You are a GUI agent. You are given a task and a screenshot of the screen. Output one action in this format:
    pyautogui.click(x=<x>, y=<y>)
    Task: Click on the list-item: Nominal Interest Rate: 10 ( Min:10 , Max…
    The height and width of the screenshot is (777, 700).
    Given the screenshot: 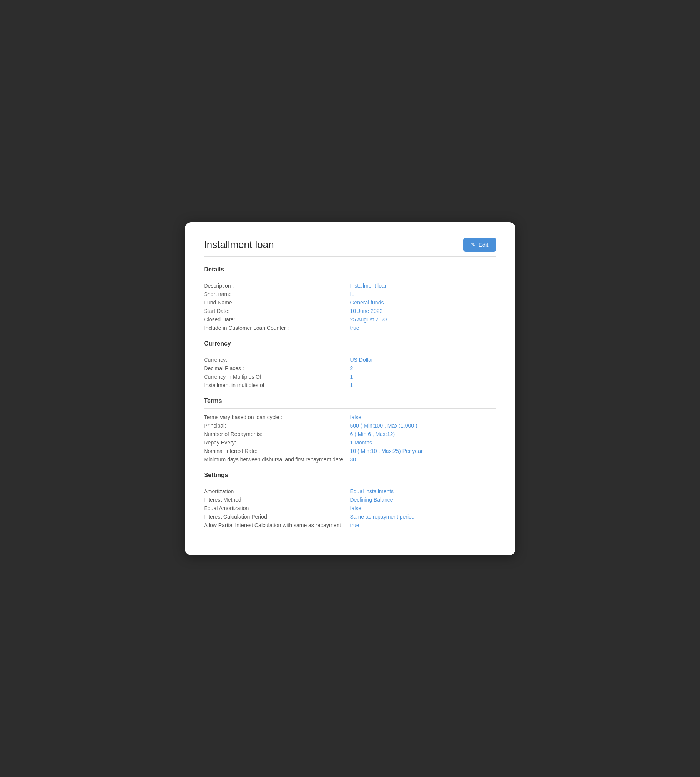 What is the action you would take?
    pyautogui.click(x=350, y=451)
    